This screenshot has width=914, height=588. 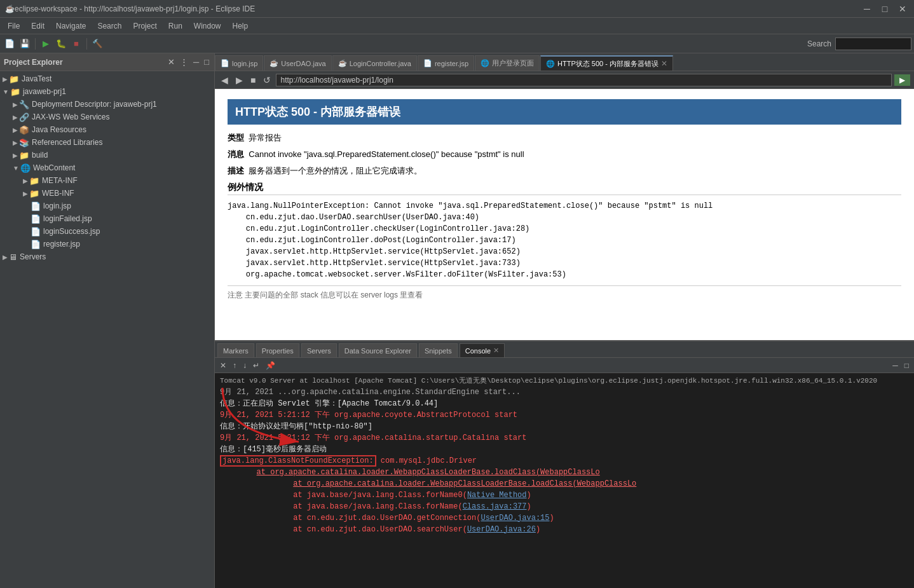 What do you see at coordinates (107, 104) in the screenshot?
I see `tree-item-deployment-desc: ▶🔧Deployment Descriptor: javaweb-prj1` at bounding box center [107, 104].